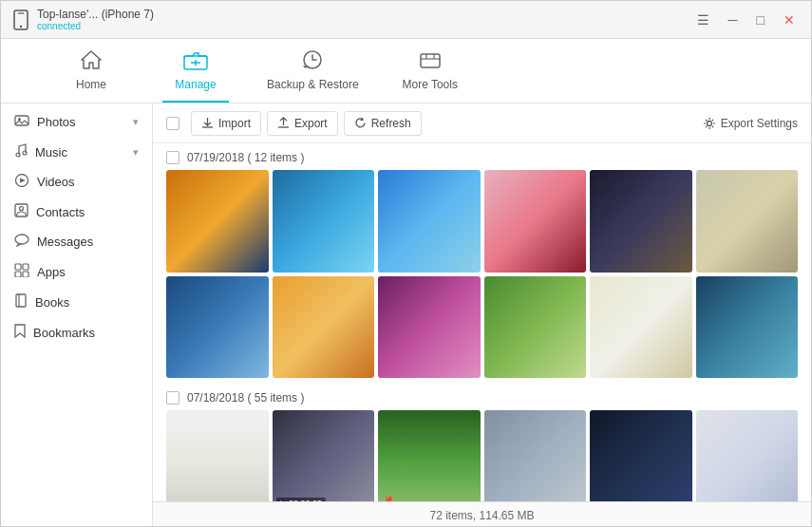  I want to click on music-chevron: ▾, so click(136, 152).